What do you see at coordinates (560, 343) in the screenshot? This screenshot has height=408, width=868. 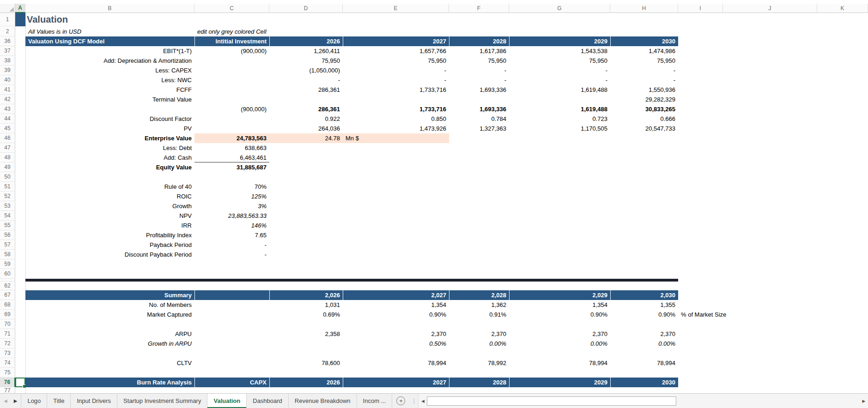 I see `cell-G72: 0.00%` at bounding box center [560, 343].